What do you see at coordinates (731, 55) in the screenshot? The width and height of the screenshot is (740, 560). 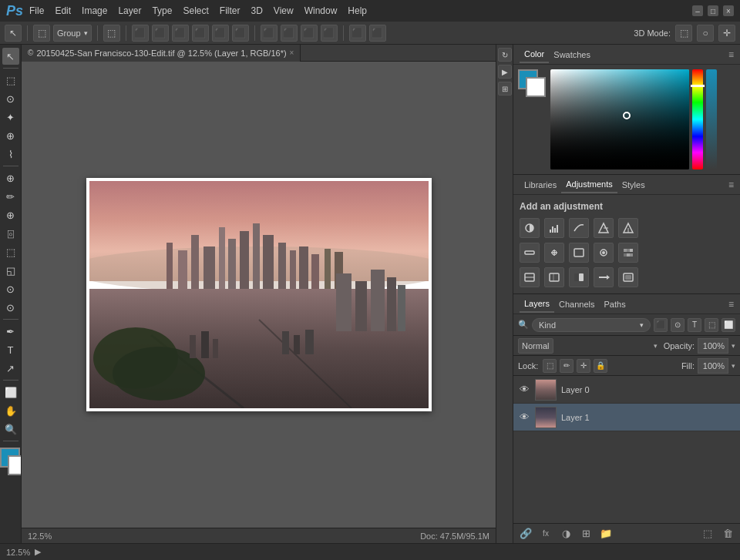 I see `color-panel-menu: ≡` at bounding box center [731, 55].